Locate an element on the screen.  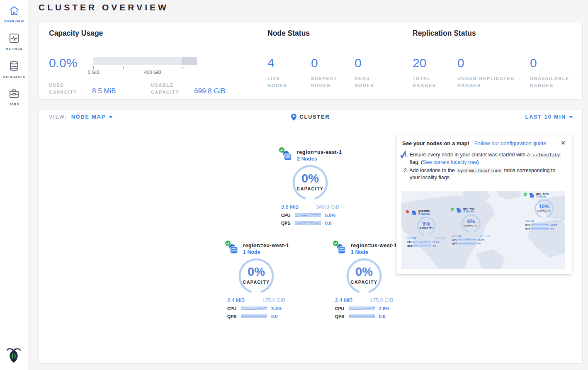
sidebar-item-label: METRICS is located at coordinates (14, 49).